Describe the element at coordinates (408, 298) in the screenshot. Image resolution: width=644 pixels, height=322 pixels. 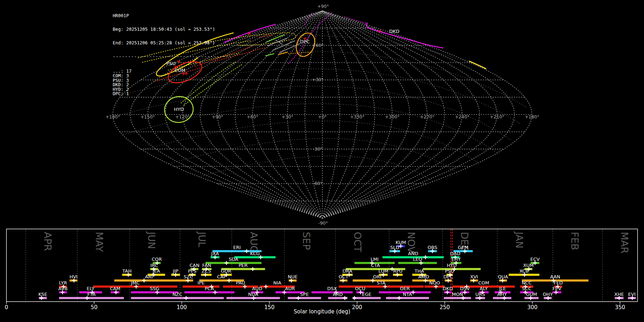
I see `shower-bar-NTA` at that location.